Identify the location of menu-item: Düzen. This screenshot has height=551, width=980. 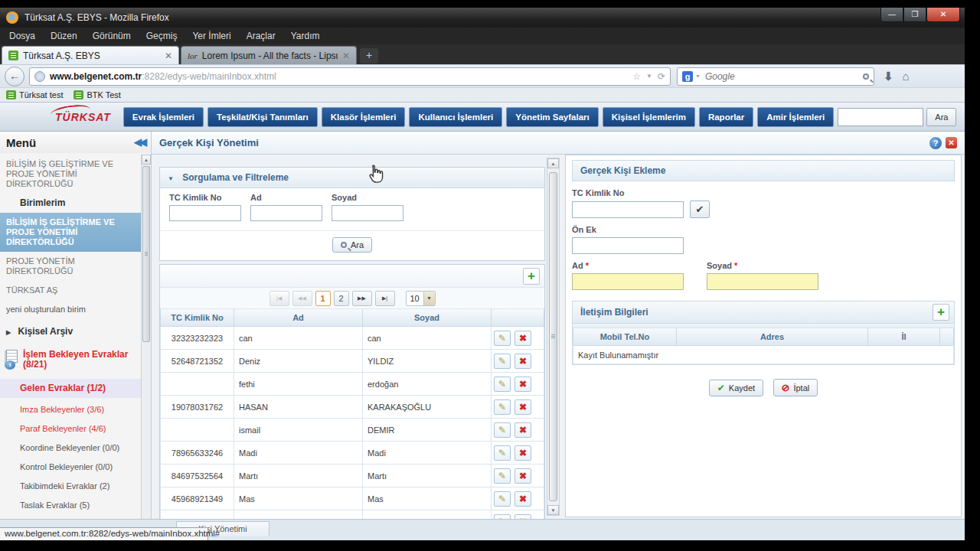
(64, 36).